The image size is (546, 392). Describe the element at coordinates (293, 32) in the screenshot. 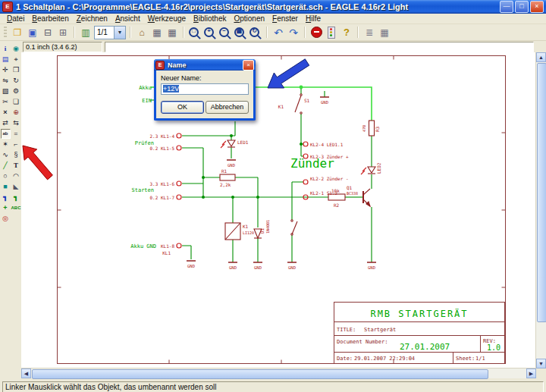

I see `redo-icon: ↷` at that location.